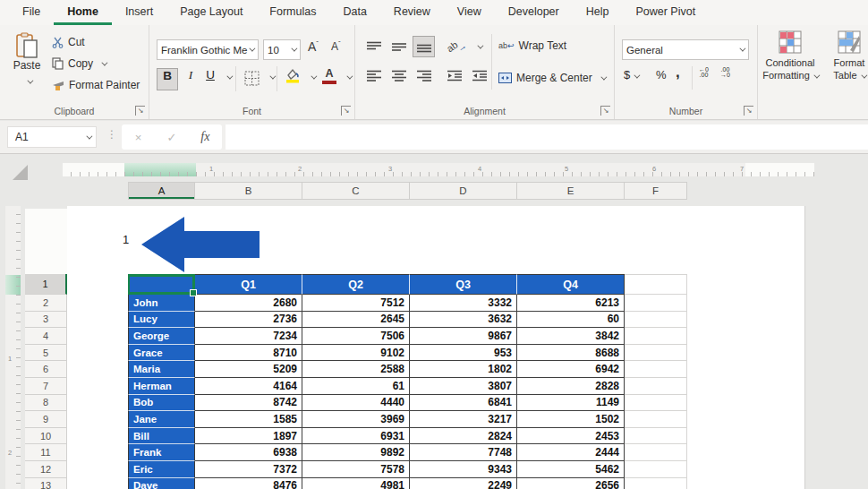 This screenshot has height=489, width=868. I want to click on cell-E5: 8688, so click(571, 353).